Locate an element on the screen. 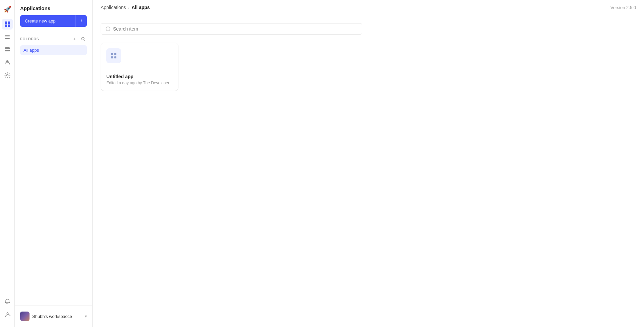 The height and width of the screenshot is (327, 644). breadcrumb: Applications › All apps is located at coordinates (125, 7).